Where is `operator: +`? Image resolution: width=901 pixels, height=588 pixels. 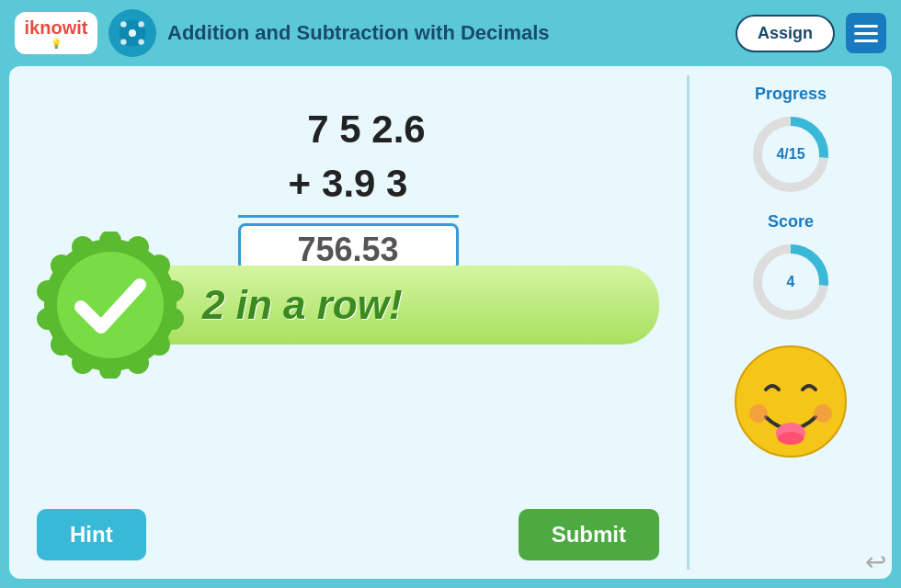 operator: + is located at coordinates (300, 184).